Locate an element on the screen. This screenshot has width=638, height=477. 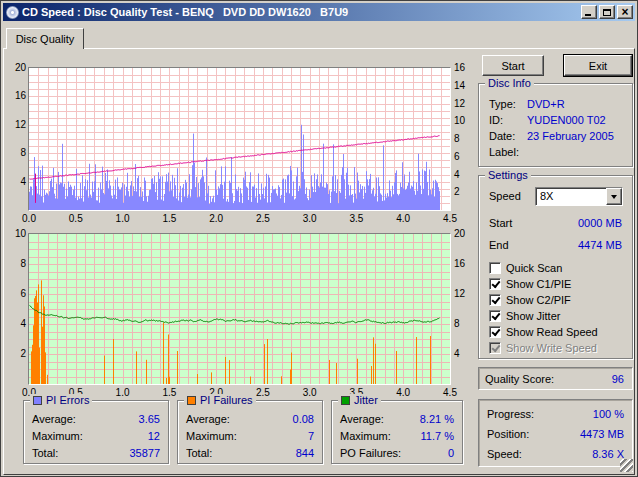
jitter-right-axis: 20161284 is located at coordinates (464, 308).